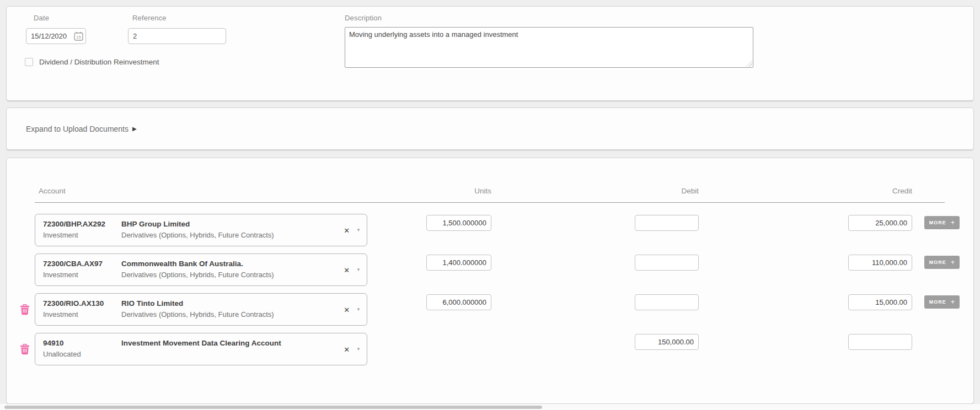  What do you see at coordinates (177, 36) in the screenshot?
I see `reference-input` at bounding box center [177, 36].